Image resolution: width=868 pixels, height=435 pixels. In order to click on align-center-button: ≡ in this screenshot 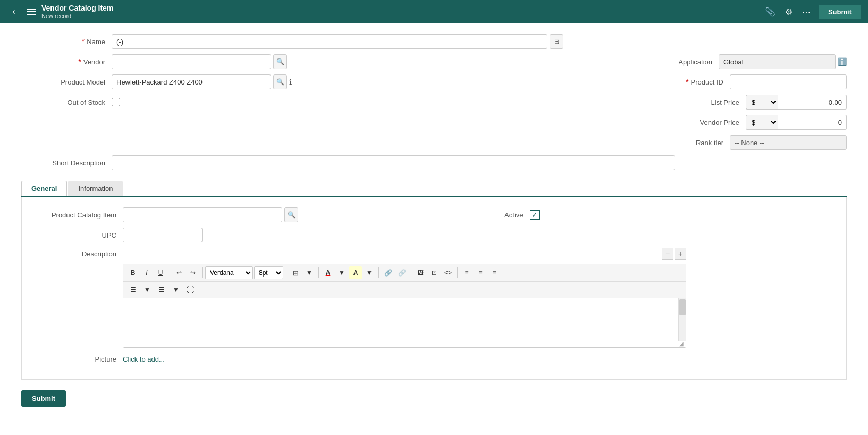, I will do `click(481, 273)`.